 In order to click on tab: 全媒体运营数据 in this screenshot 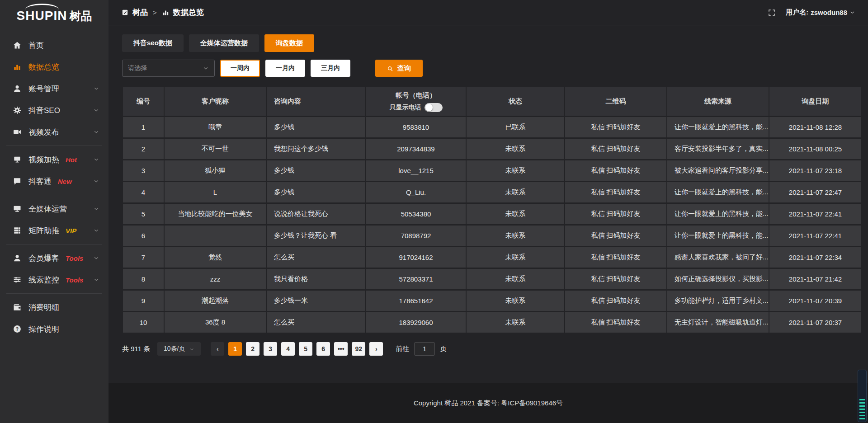, I will do `click(224, 43)`.